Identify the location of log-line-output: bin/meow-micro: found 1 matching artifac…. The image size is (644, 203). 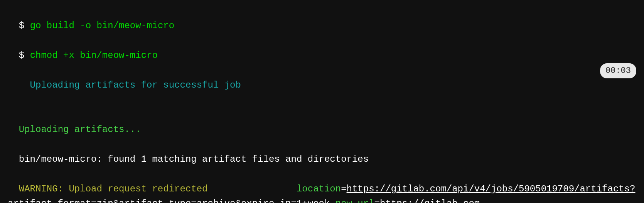
(322, 152).